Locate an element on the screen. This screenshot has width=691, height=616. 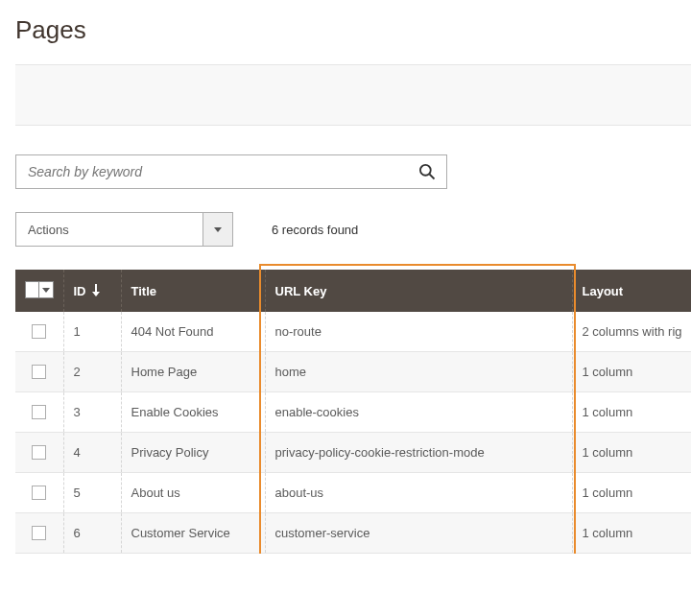
cell-title: Enable Cookies is located at coordinates (193, 413).